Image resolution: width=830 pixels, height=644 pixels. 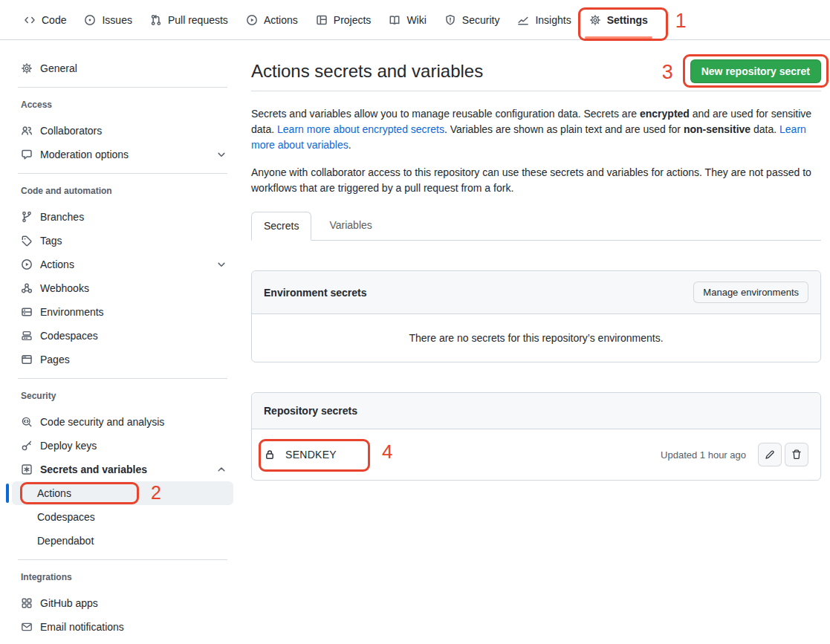 What do you see at coordinates (123, 541) in the screenshot?
I see `sidebar-subitem-dependabot: Dependabot` at bounding box center [123, 541].